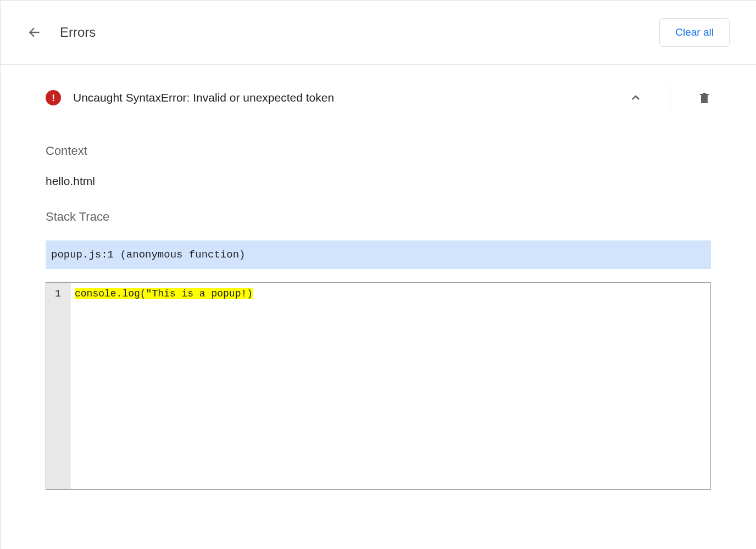  What do you see at coordinates (78, 32) in the screenshot?
I see `page-title: Errors` at bounding box center [78, 32].